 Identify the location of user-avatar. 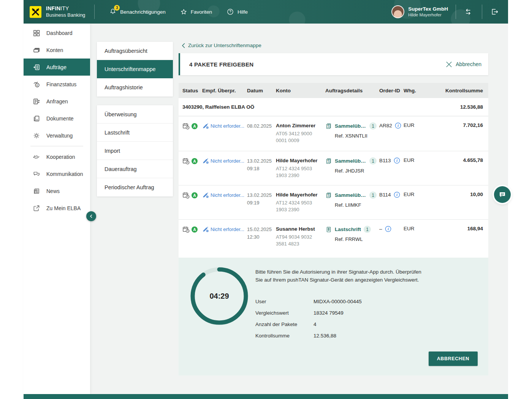
(398, 12).